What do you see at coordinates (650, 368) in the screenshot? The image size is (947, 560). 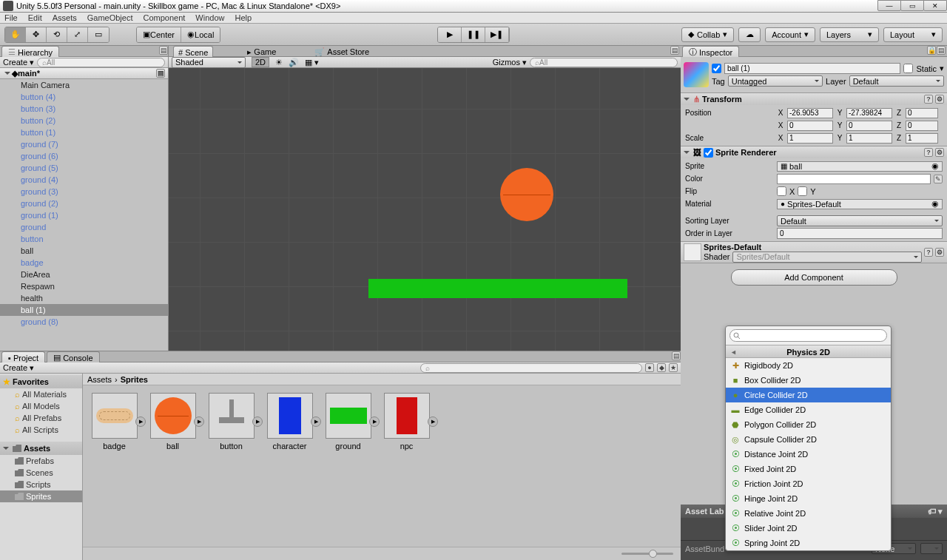 I see `search-filter-button: ●` at bounding box center [650, 368].